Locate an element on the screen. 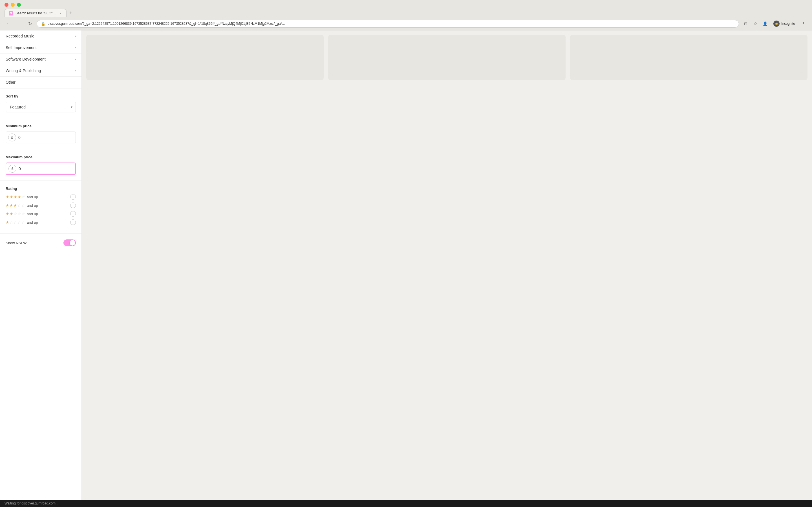  rating-row-3: ★ ★ ★ ☆ ☆ and up is located at coordinates (41, 205).